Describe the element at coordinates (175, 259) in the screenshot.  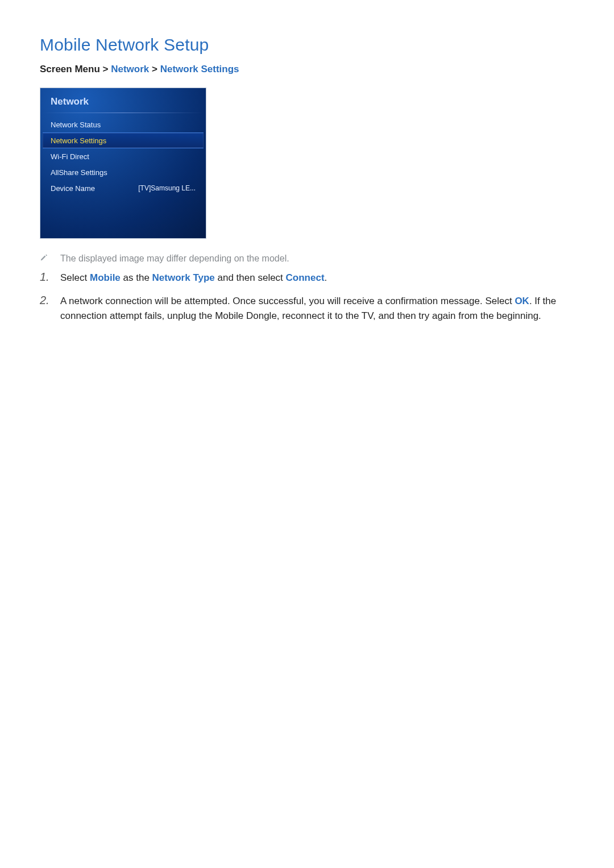
I see `note-text: The displayed image may differ depending…` at that location.